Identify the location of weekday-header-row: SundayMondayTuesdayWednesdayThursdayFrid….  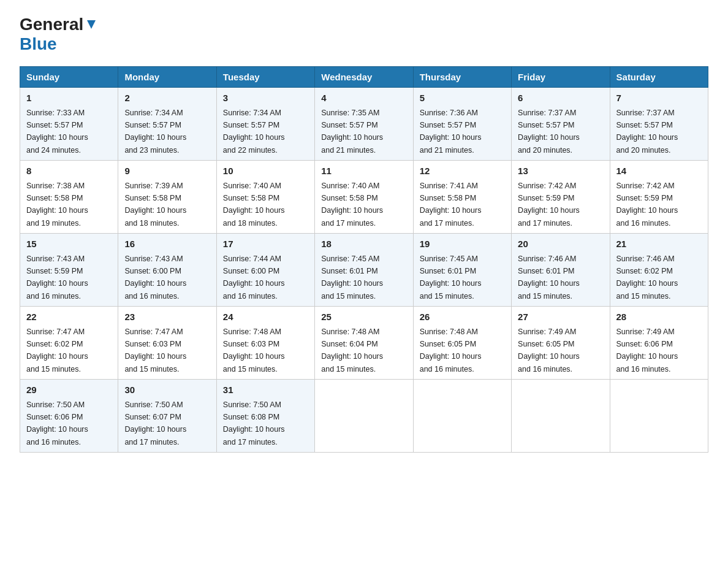
(364, 77).